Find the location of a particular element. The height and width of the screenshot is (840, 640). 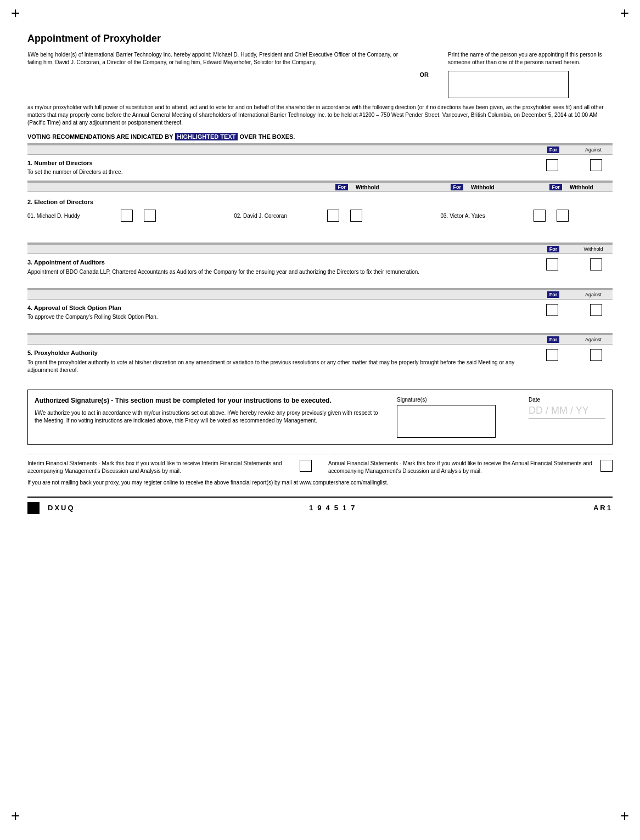

s5-header-row: For Against is located at coordinates (320, 339).